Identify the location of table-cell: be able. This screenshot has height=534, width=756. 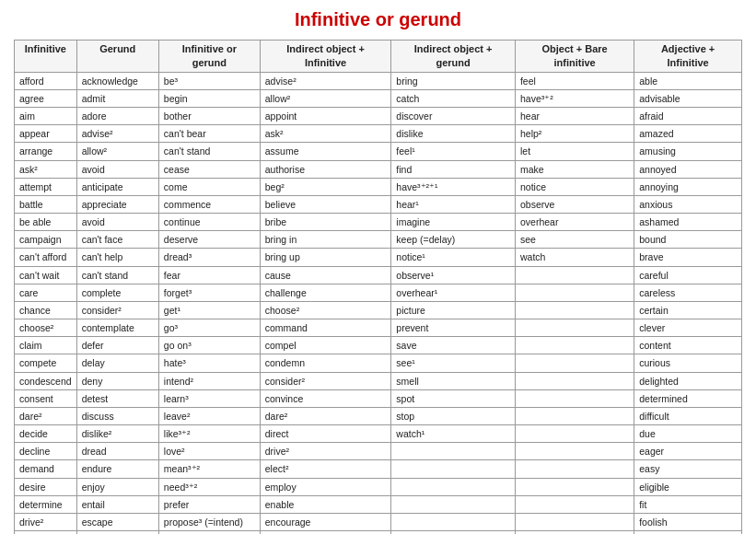
(46, 223).